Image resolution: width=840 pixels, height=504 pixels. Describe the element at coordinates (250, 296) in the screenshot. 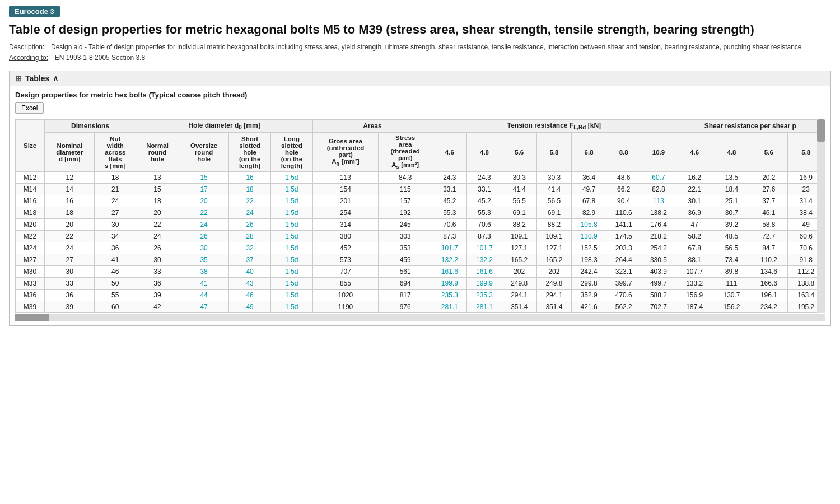

I see `cell-short: 46` at that location.